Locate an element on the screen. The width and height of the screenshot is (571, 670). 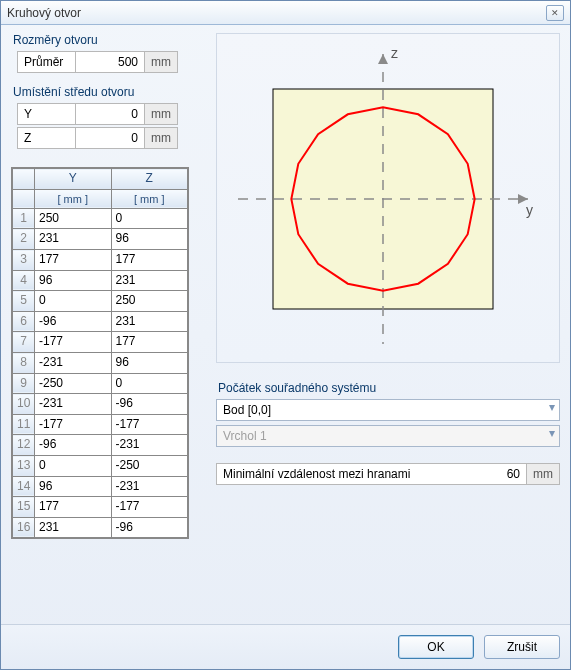
table-row: 6-96231 is located at coordinates (100, 322).